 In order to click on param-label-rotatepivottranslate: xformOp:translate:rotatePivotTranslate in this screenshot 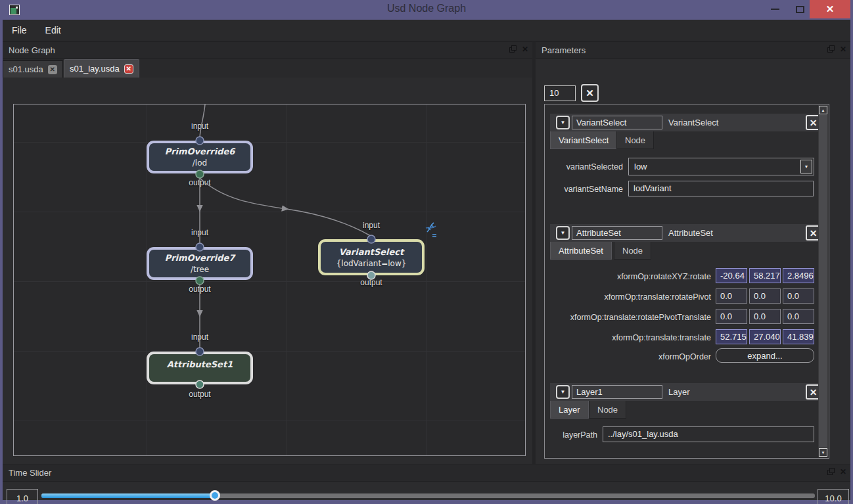, I will do `click(628, 317)`.